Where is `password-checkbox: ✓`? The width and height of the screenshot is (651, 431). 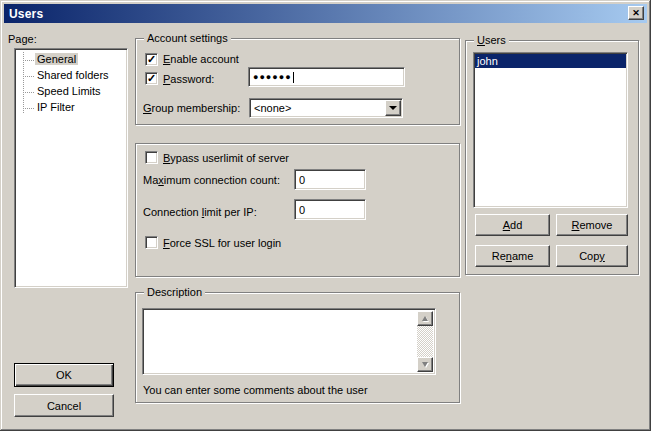 password-checkbox: ✓ is located at coordinates (152, 78).